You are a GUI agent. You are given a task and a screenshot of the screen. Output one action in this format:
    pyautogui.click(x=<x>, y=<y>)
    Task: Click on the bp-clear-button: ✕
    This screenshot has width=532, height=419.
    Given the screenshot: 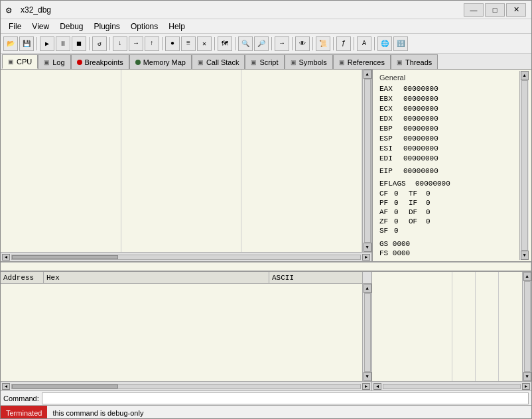 What is the action you would take?
    pyautogui.click(x=204, y=44)
    